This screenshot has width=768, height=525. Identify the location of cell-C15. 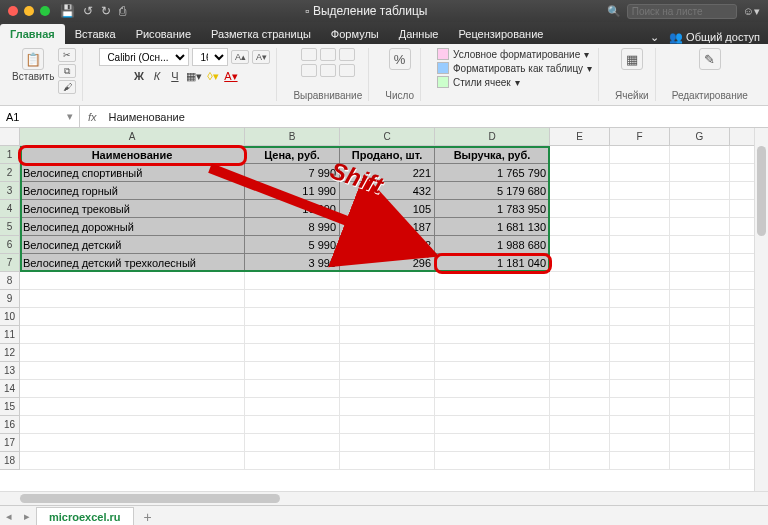
(388, 407).